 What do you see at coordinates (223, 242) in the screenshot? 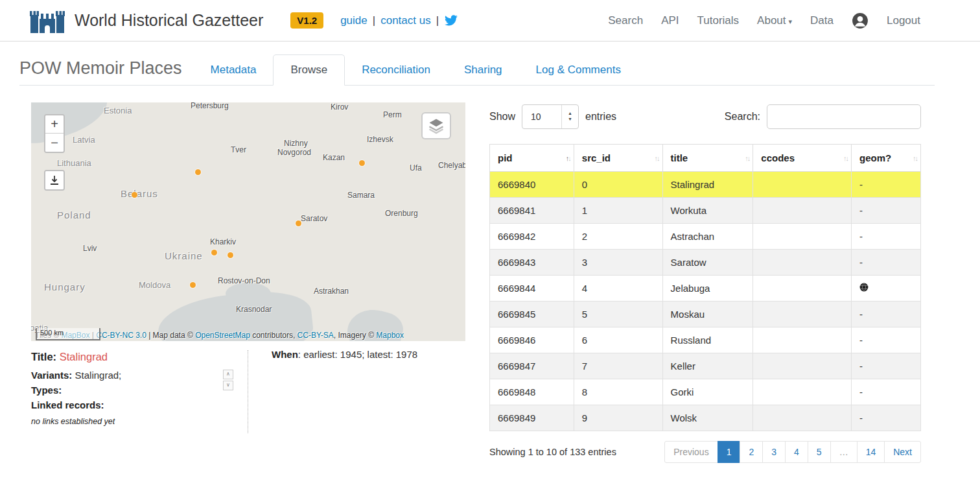
I see `map-label-kharkiv: Kharkiv` at bounding box center [223, 242].